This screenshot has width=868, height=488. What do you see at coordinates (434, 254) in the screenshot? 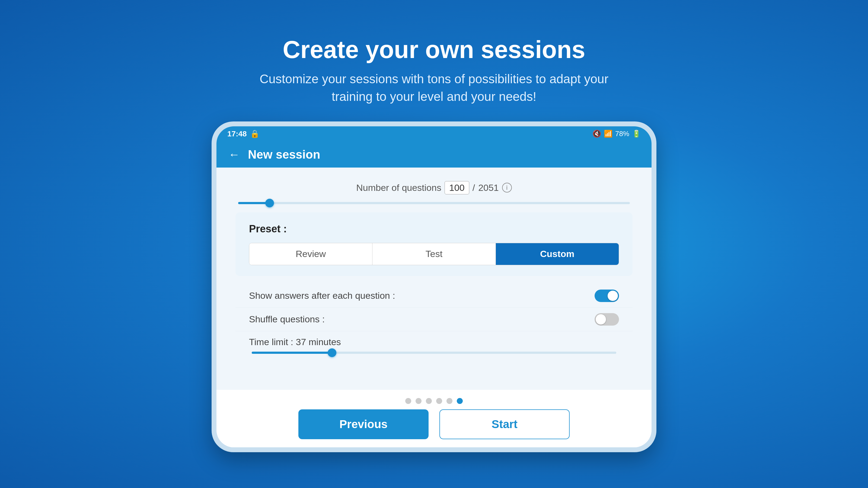
I see `preset-tab-test: Test` at bounding box center [434, 254].